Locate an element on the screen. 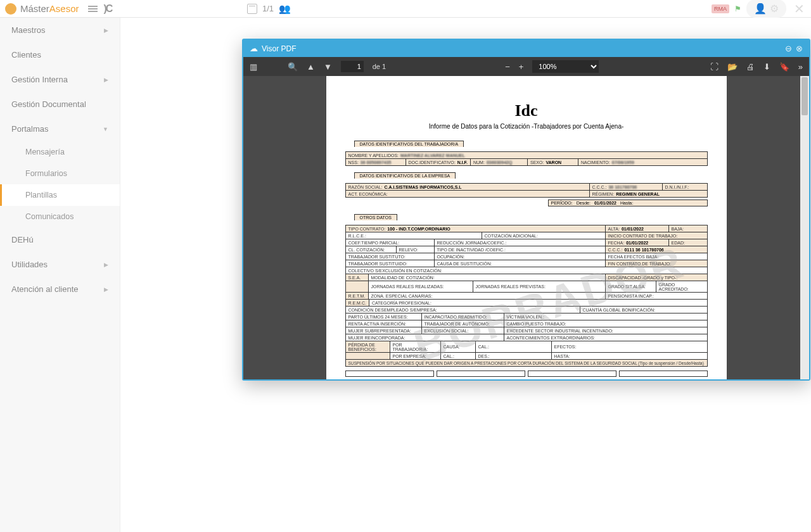 The image size is (811, 532). page-up-icon: ▲ is located at coordinates (310, 67).